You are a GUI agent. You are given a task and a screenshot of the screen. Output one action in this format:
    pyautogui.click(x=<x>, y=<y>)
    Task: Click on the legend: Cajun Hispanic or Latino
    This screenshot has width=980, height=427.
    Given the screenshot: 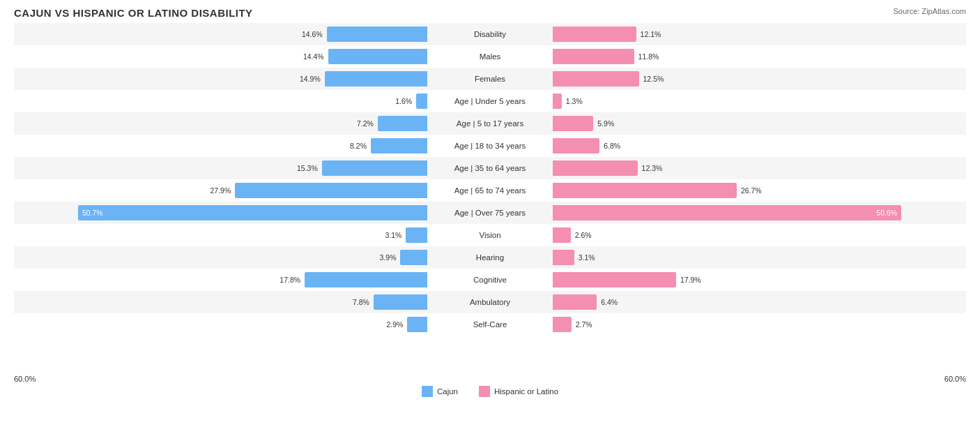 What is the action you would take?
    pyautogui.click(x=490, y=391)
    